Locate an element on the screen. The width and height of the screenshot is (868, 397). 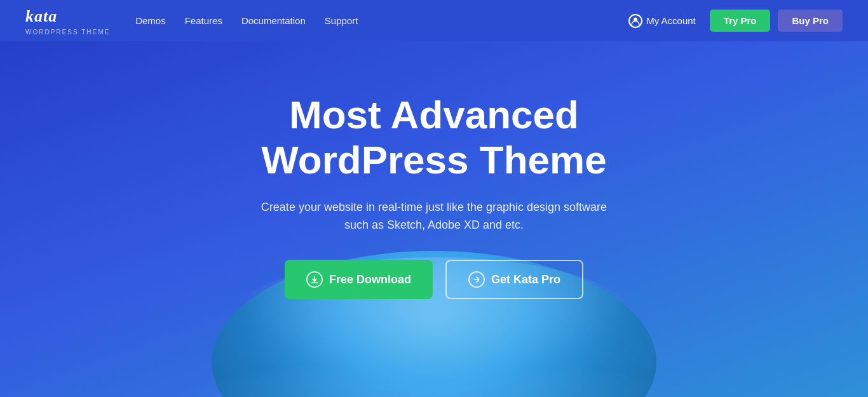
account-icon is located at coordinates (635, 21).